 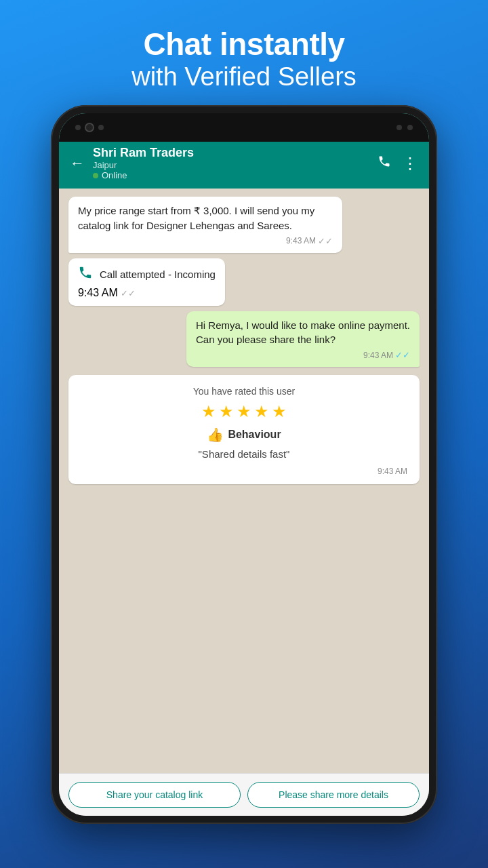 What do you see at coordinates (115, 175) in the screenshot?
I see `online-label: Online` at bounding box center [115, 175].